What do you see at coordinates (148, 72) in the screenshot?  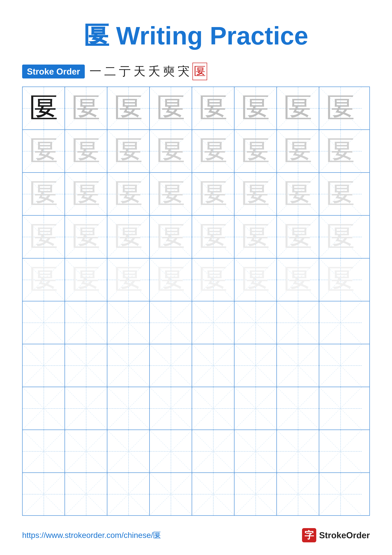 I see `stroke-chars: 一 二 亍 天 夭 奭 宊 匽` at bounding box center [148, 72].